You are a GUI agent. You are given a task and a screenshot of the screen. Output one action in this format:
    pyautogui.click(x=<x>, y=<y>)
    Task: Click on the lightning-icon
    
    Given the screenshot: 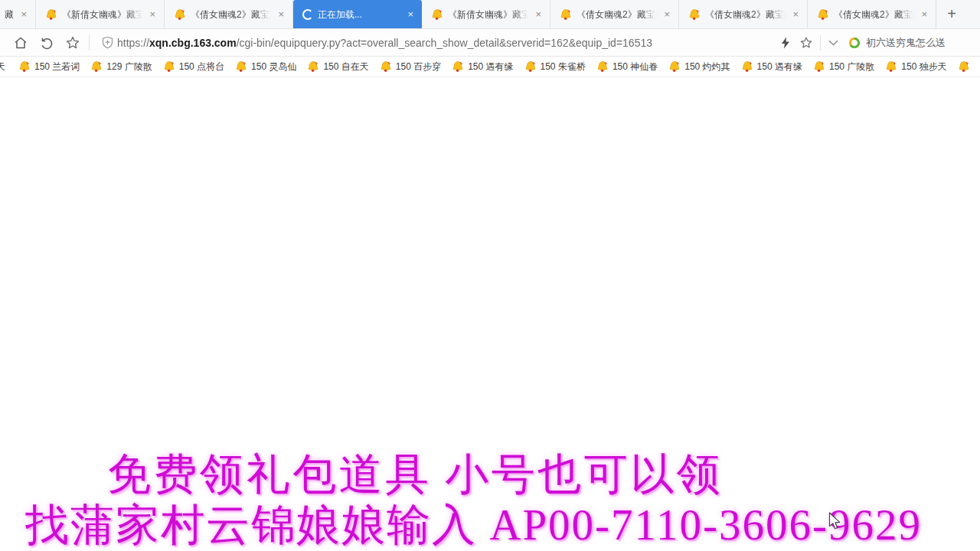 What is the action you would take?
    pyautogui.click(x=786, y=43)
    